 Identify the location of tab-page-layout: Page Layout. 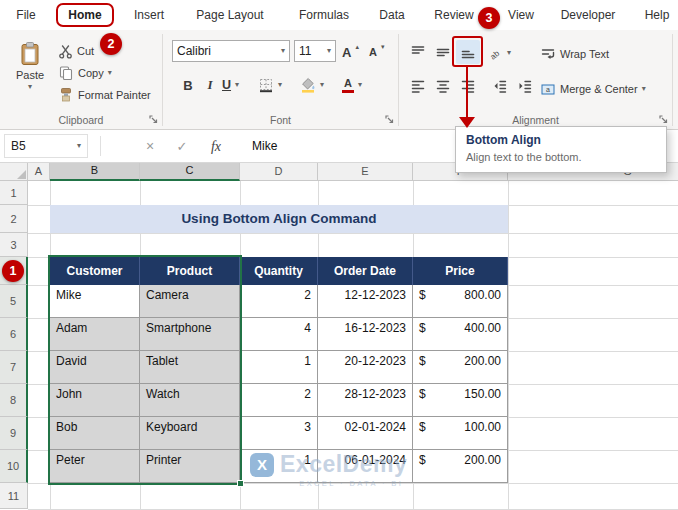
(230, 15).